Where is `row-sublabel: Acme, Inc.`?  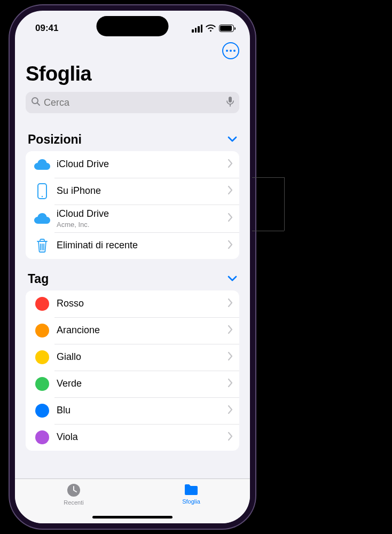 row-sublabel: Acme, Inc. is located at coordinates (142, 225).